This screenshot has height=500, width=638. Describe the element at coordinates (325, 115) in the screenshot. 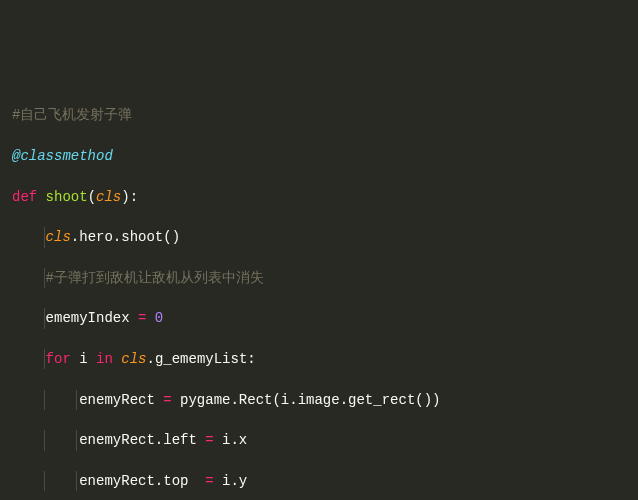

I see `code-line: #自己飞机发射子弹` at that location.